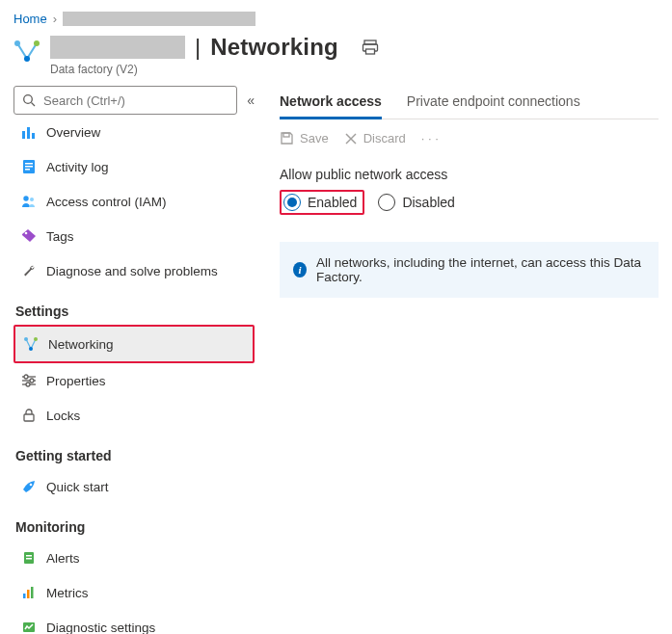 The image size is (672, 634). Describe the element at coordinates (125, 100) in the screenshot. I see `sidebar-search` at that location.